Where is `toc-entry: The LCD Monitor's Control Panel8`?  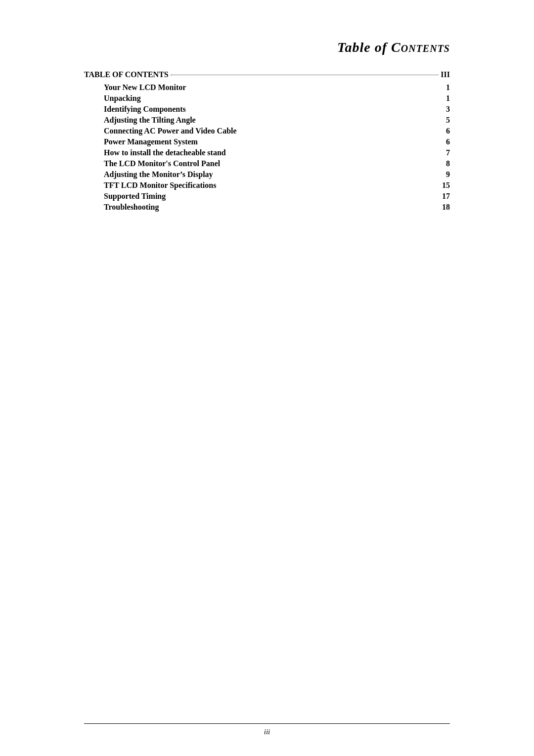 toc-entry: The LCD Monitor's Control Panel8 is located at coordinates (267, 164).